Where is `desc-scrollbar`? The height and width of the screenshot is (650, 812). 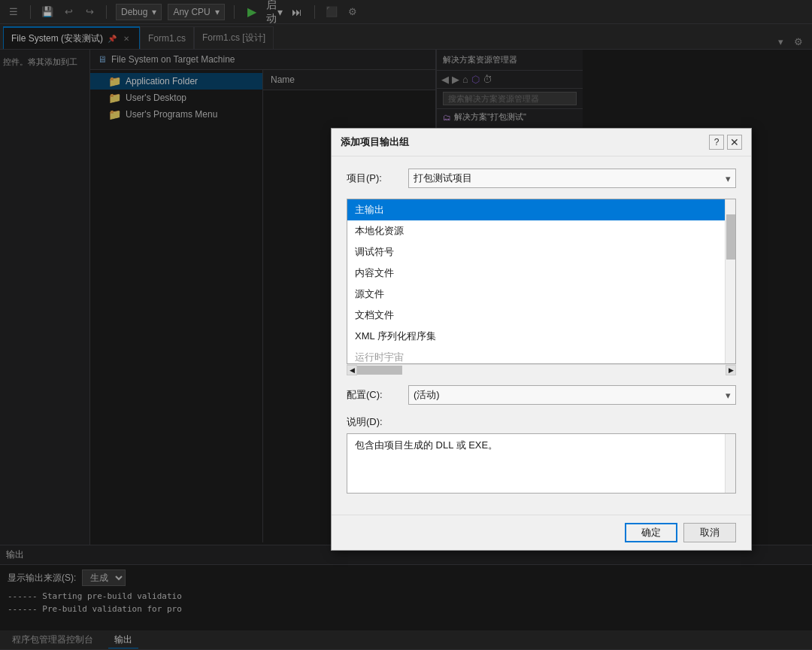
desc-scrollbar is located at coordinates (730, 463).